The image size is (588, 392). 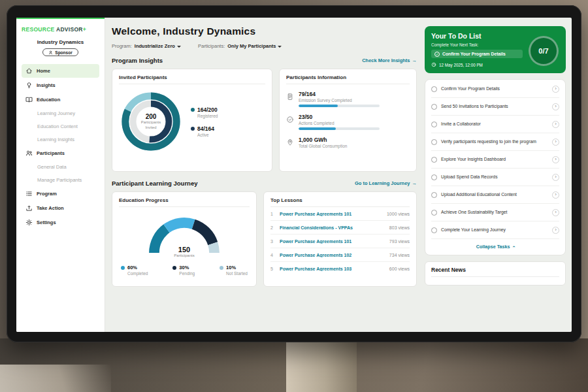 What do you see at coordinates (208, 116) in the screenshot?
I see `registered-label: Registered` at bounding box center [208, 116].